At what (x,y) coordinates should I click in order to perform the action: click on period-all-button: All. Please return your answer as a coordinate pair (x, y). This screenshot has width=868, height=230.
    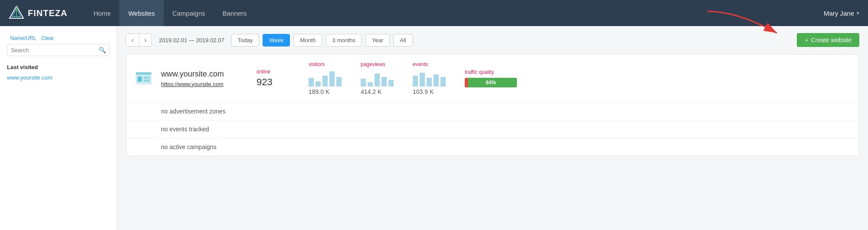
    Looking at the image, I should click on (403, 40).